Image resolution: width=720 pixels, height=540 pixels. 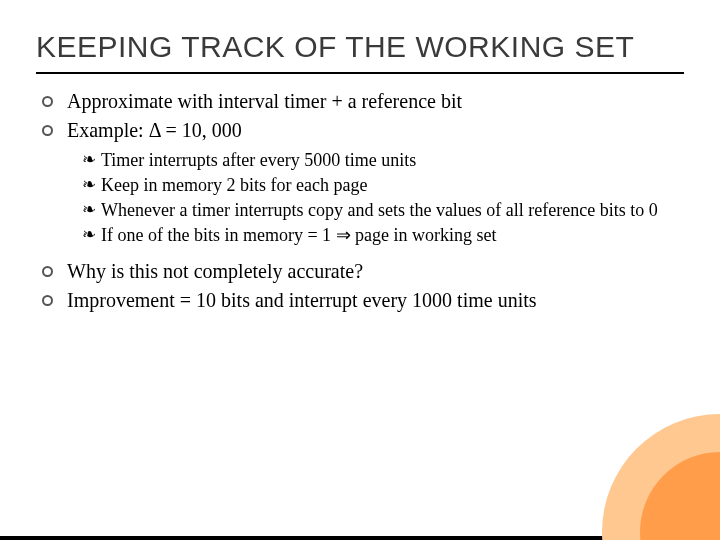 What do you see at coordinates (376, 130) in the screenshot?
I see `bullet-text: Example: Δ = 10, 000` at bounding box center [376, 130].